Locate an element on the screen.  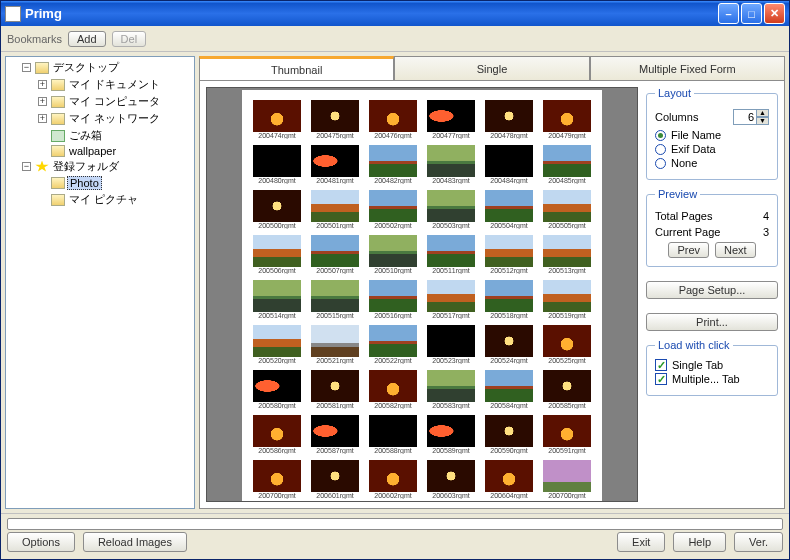
thumbnail-item: 200581rgmt is located at coordinates (335, 390).